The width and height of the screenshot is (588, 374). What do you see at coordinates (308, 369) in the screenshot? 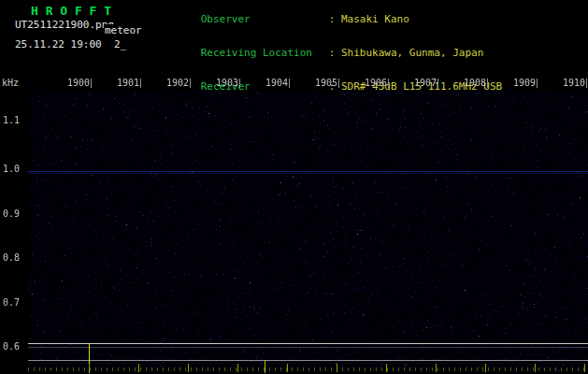
I see `bottom-dash-ticks` at bounding box center [308, 369].